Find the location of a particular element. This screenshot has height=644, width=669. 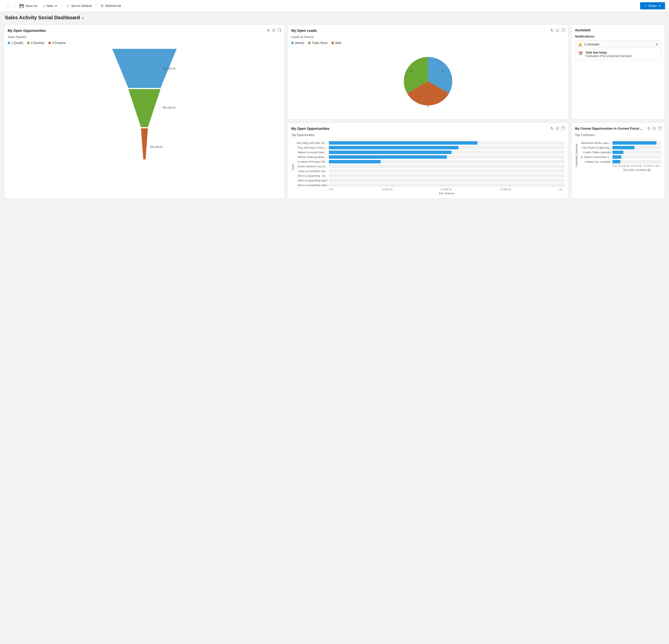

page-title-chevron-icon: ∨ is located at coordinates (83, 18).